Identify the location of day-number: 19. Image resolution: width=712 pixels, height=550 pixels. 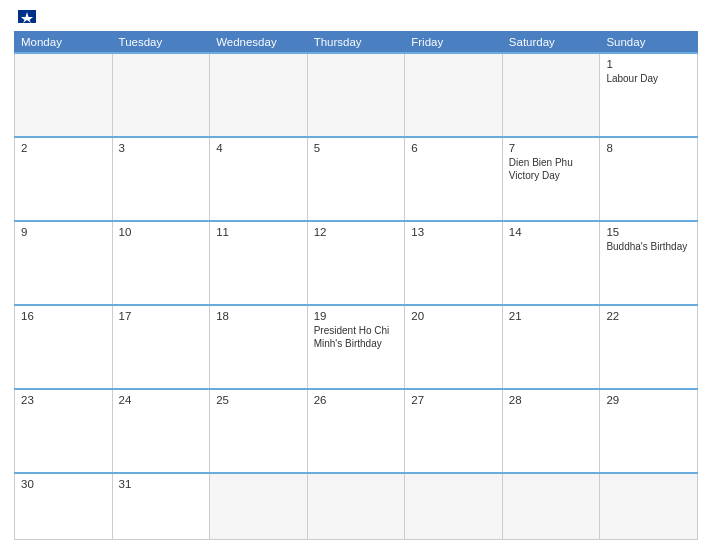
(356, 316).